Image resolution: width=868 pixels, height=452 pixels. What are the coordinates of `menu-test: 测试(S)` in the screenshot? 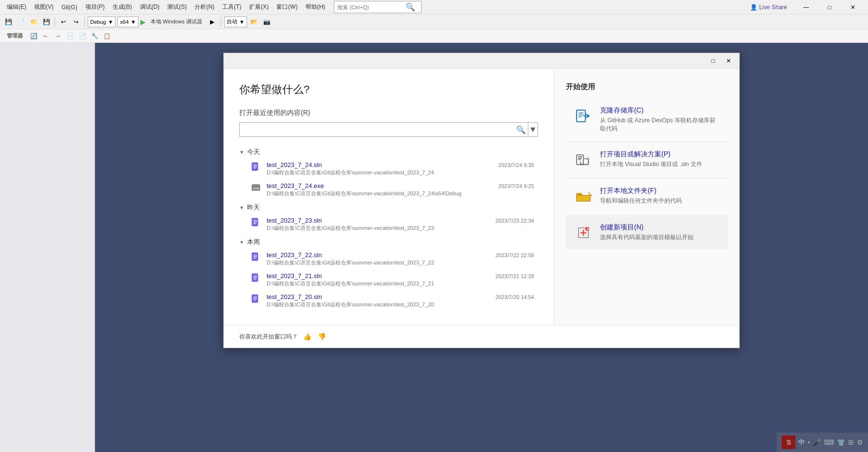 It's located at (177, 7).